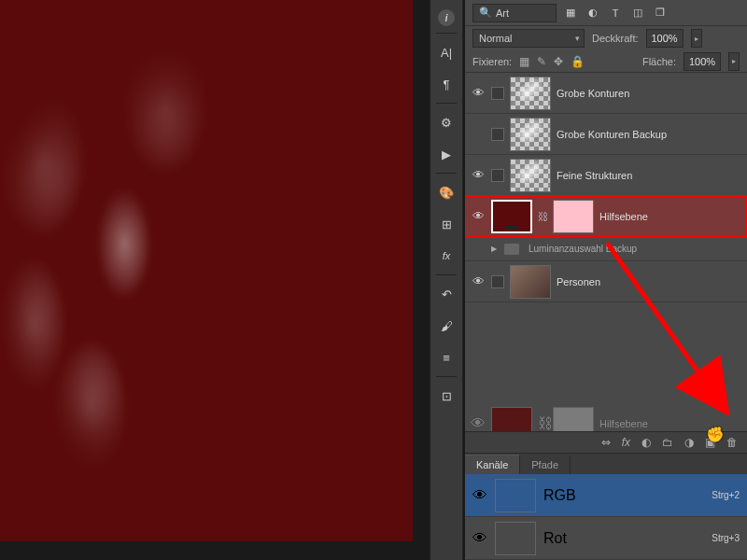 The width and height of the screenshot is (747, 560). I want to click on filter-shape-icon: ◫, so click(638, 13).